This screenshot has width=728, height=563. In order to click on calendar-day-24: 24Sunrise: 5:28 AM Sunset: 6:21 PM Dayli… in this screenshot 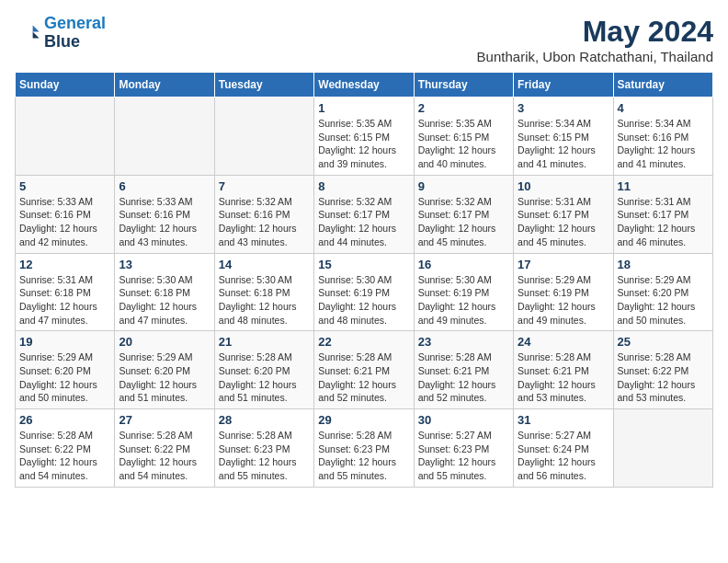, I will do `click(563, 370)`.